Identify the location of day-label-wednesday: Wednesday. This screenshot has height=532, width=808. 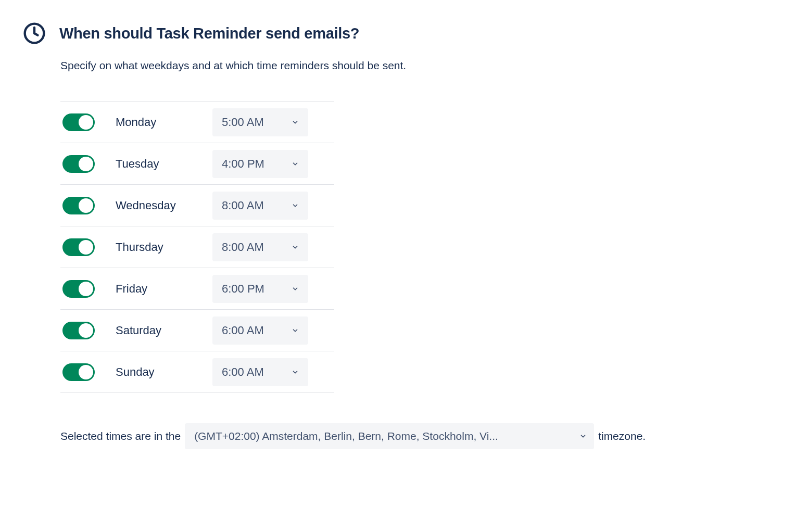
(164, 206).